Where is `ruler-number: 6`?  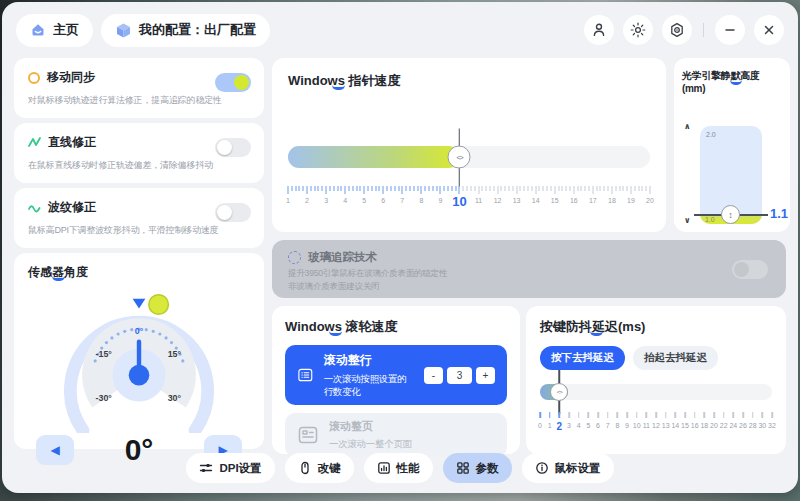
ruler-number: 6 is located at coordinates (598, 426).